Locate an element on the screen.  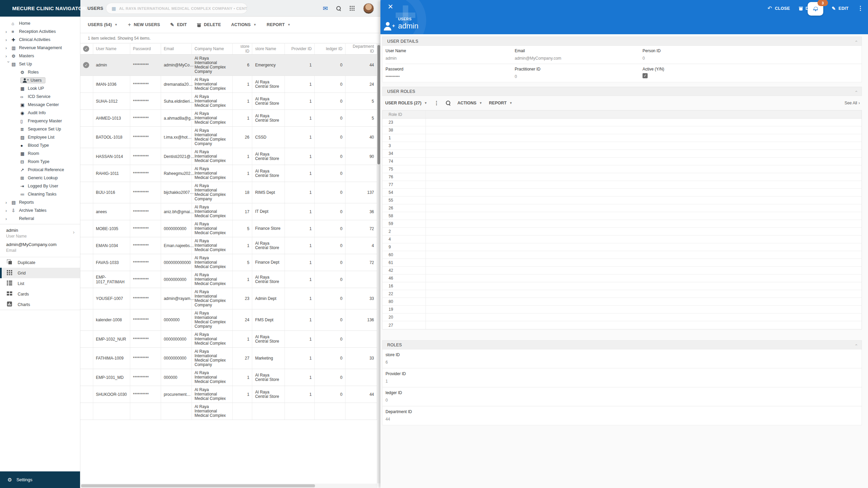
sidebar-item-logged-by-user: ⇥Logged By User is located at coordinates (40, 186).